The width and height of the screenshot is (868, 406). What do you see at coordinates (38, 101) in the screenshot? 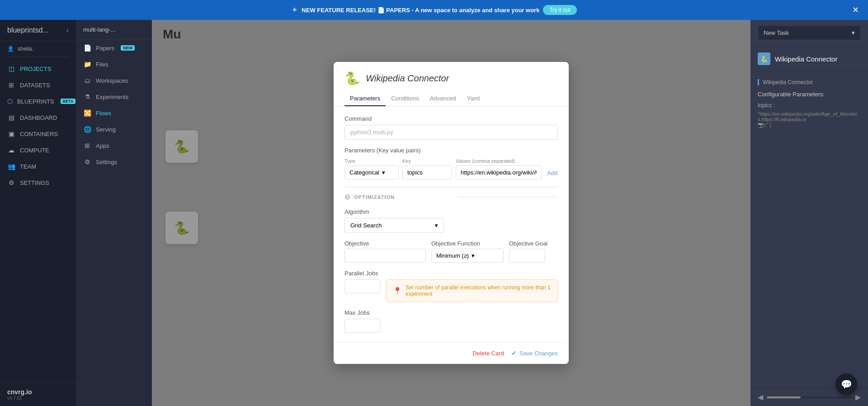
I see `sidebar-item-blueprints: ⬡ BLUEPRINTS BETA` at bounding box center [38, 101].